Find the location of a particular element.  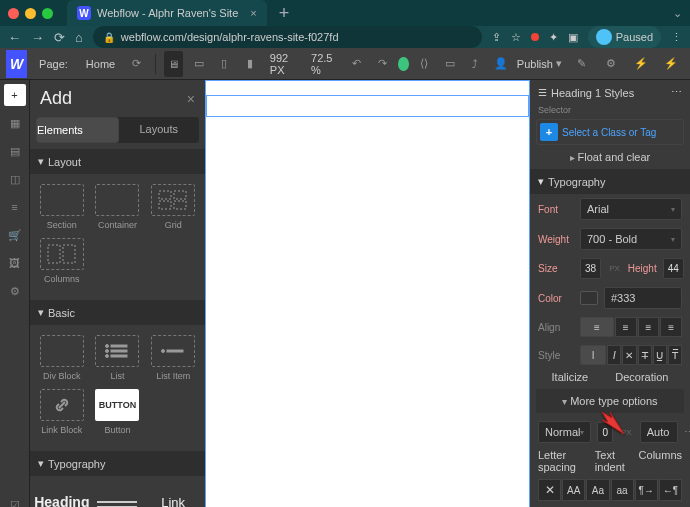

section-layout: ▾ Layout is located at coordinates (118, 162).